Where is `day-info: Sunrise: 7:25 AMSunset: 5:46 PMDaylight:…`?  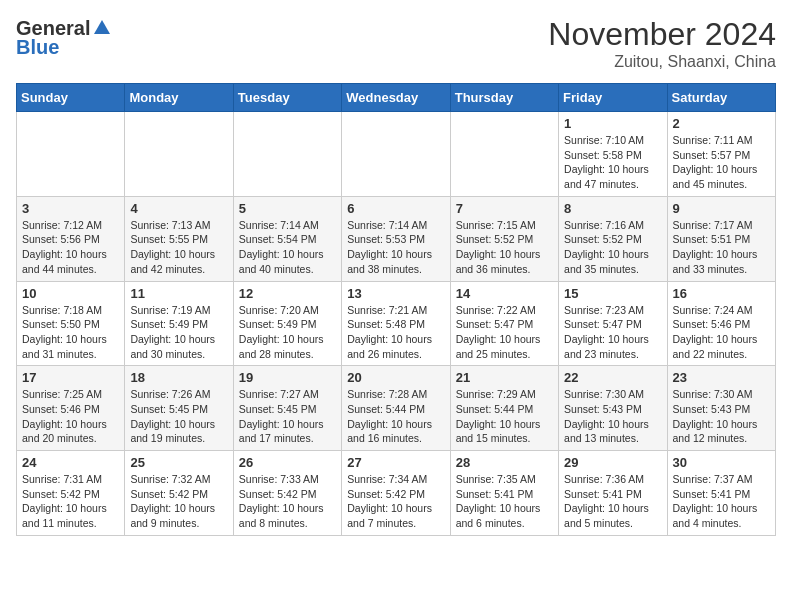
day-info: Sunrise: 7:25 AMSunset: 5:46 PMDaylight:… is located at coordinates (70, 416).